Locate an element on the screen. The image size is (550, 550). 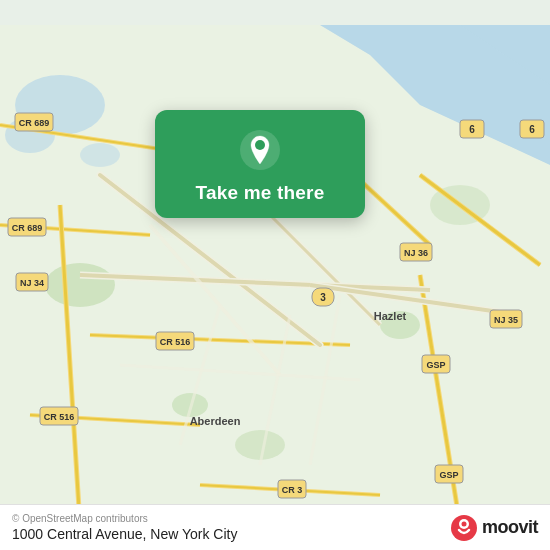
svg-text: Hazlet is located at coordinates (390, 316).